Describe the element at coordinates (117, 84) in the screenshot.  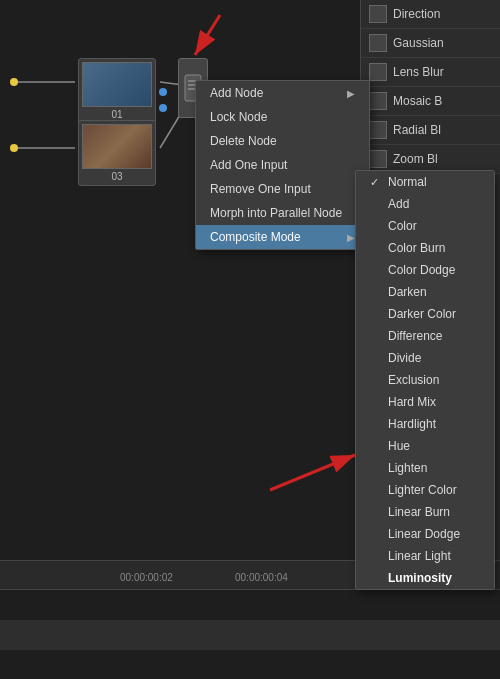
I see `node-01-thumbnail` at that location.